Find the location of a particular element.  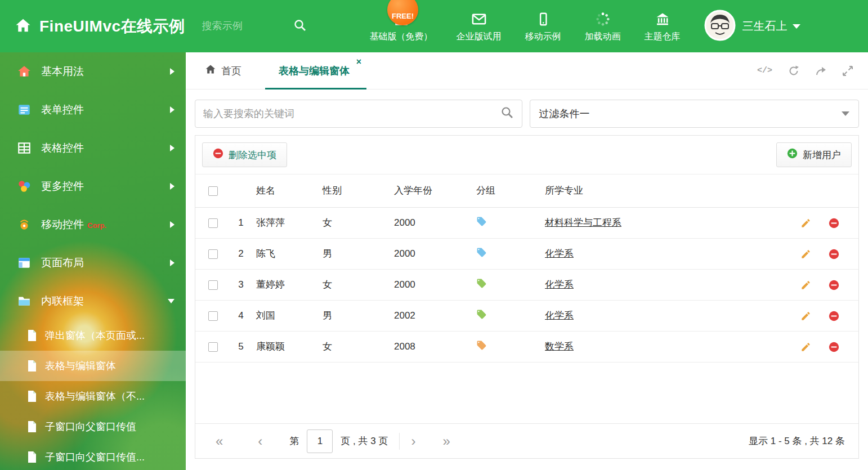

col-name: 姓名 is located at coordinates (285, 191).